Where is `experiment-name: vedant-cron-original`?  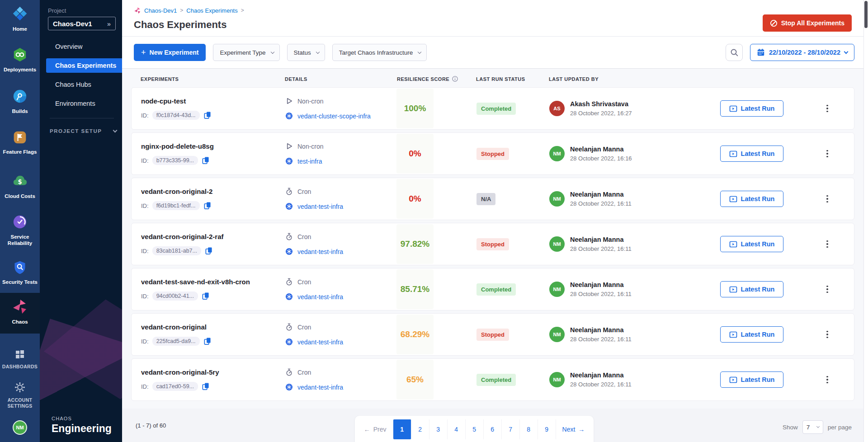
experiment-name: vedant-cron-original is located at coordinates (174, 327).